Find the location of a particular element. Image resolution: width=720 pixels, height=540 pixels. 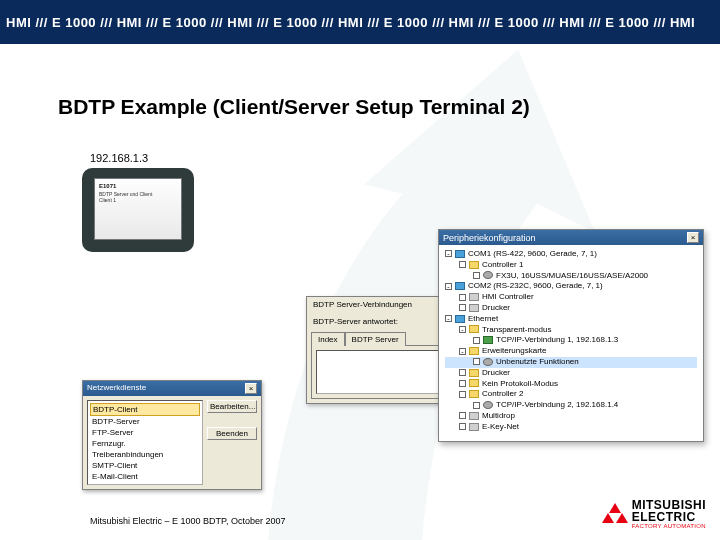

tree-node: E-Key-Net is located at coordinates (571, 428).